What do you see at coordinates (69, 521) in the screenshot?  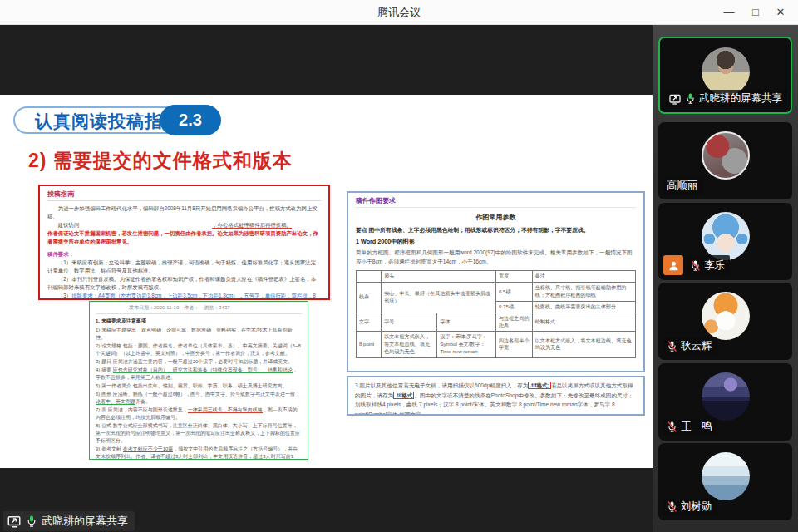 I see `sharing-banner: 武晓耕的屏幕共享` at bounding box center [69, 521].